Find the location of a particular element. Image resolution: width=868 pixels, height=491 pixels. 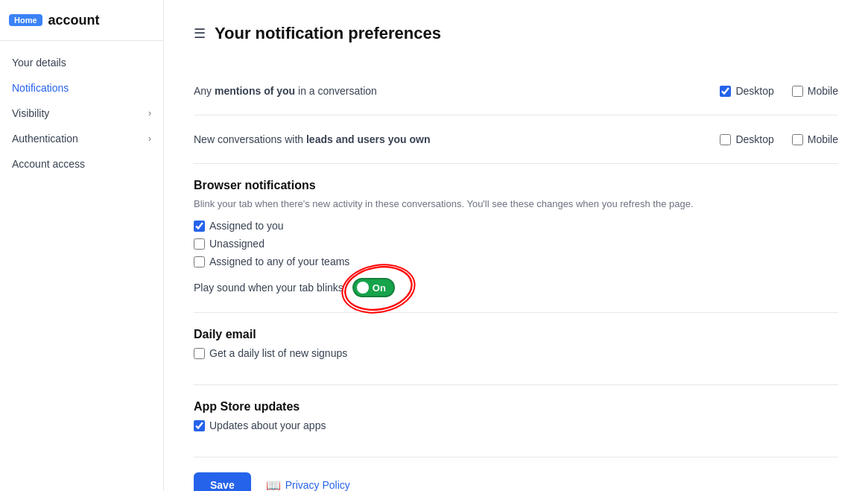

leads-label: New conversations with leads and users y… is located at coordinates (311, 139).